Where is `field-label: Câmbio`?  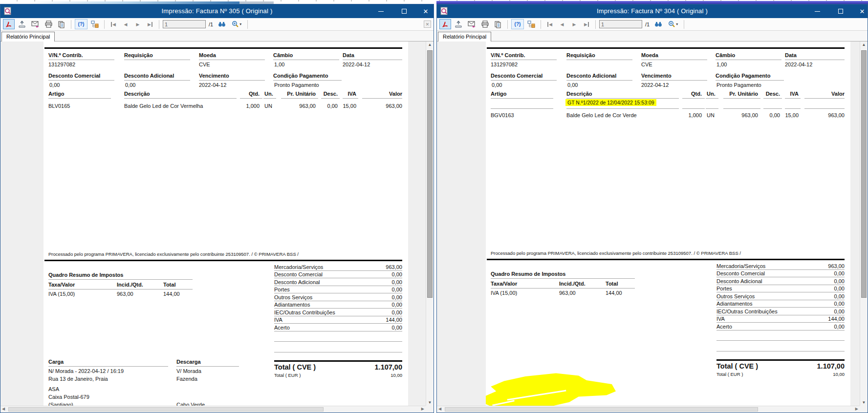 field-label: Câmbio is located at coordinates (725, 55).